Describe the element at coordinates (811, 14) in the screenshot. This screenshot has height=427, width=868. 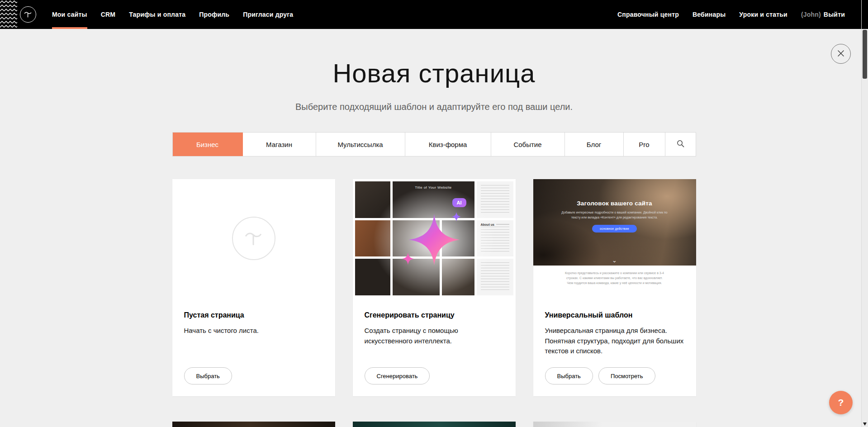
I see `user-name: (John)` at that location.